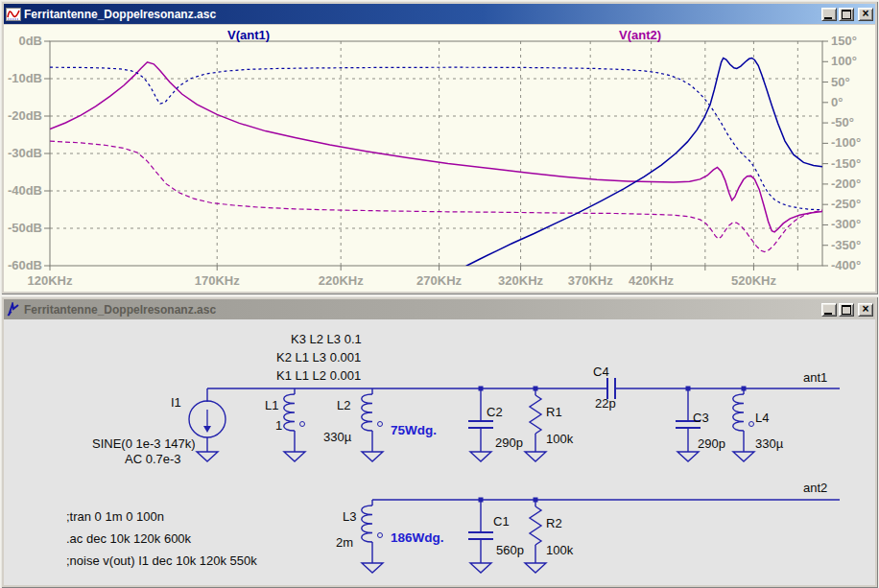  I want to click on component-name-I1: I1, so click(177, 403).